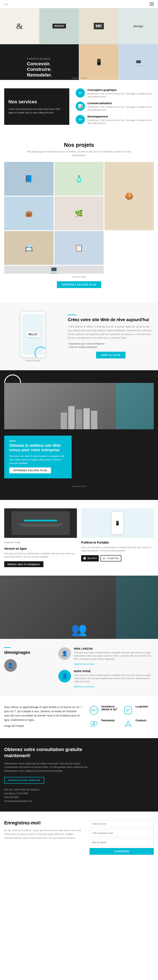 The height and width of the screenshot is (980, 158). What do you see at coordinates (115, 93) in the screenshot?
I see `service-card-1: ✏ Conception graphique Sample text. Clic…` at bounding box center [115, 93].